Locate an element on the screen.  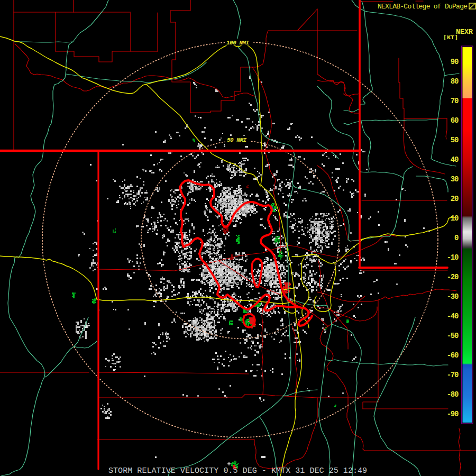
svg-text: NEXR is located at coordinates (464, 32).